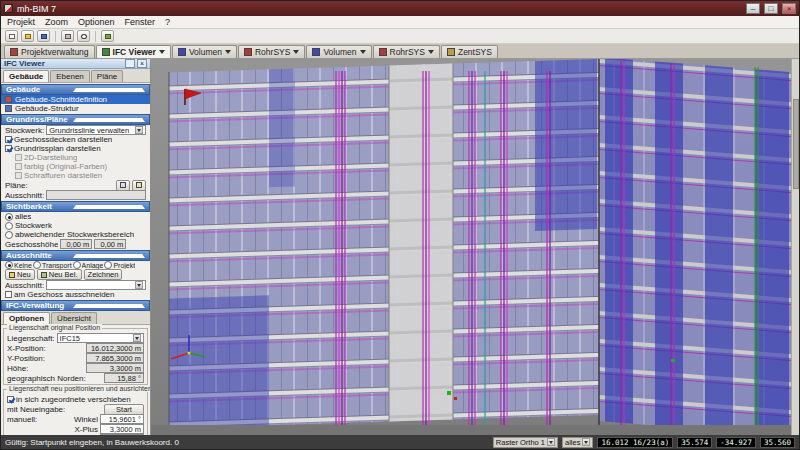 The height and width of the screenshot is (450, 800). I want to click on stockwerk-radio, so click(9, 226).